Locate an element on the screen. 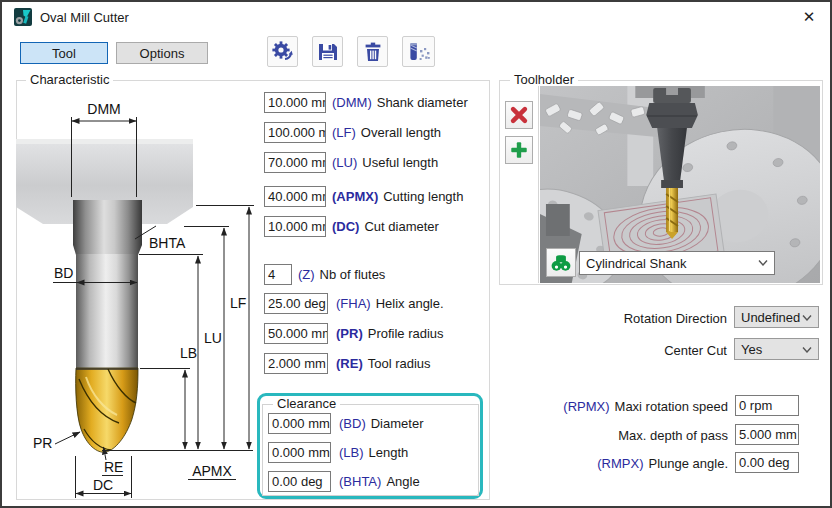  dim-label-dmm: DMM is located at coordinates (104, 109).